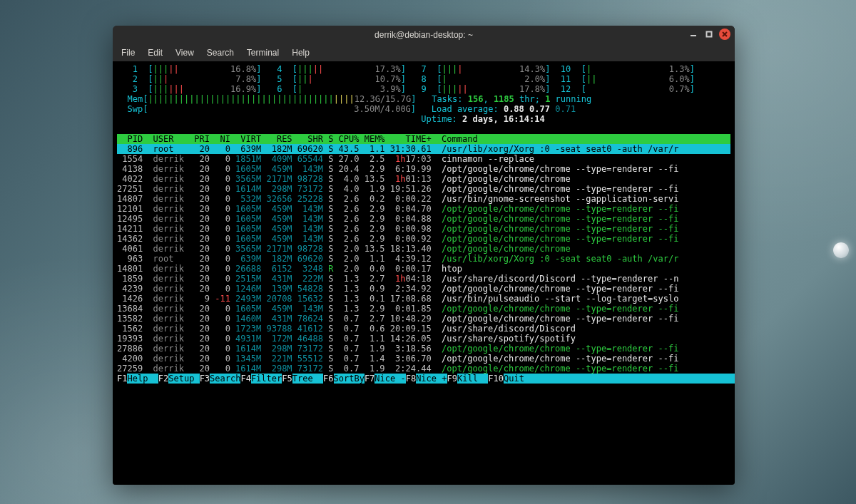 Image resolution: width=856 pixels, height=504 pixels. I want to click on window-title: derrik@debian-desktop: ~, so click(424, 35).